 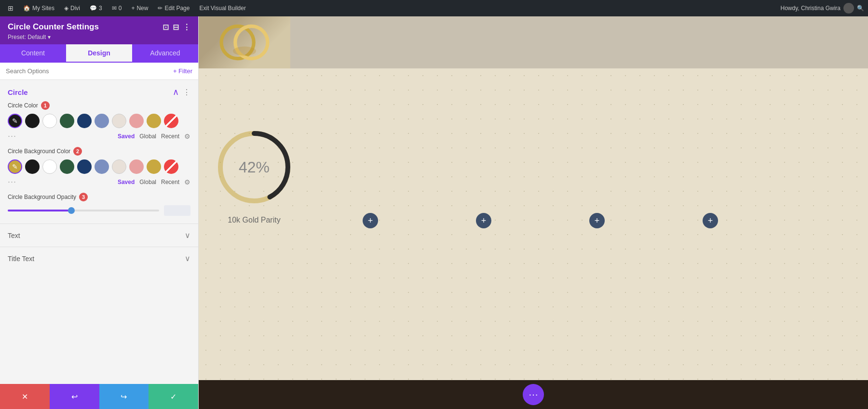 I want to click on circle-color-swatches: ✎, so click(x=99, y=121).